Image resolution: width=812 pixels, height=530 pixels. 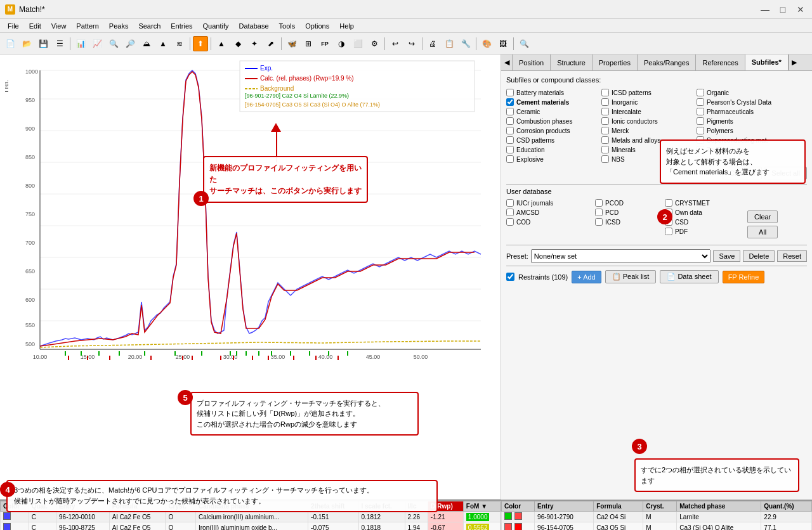 I want to click on preset-select: None/new set, so click(x=621, y=256).